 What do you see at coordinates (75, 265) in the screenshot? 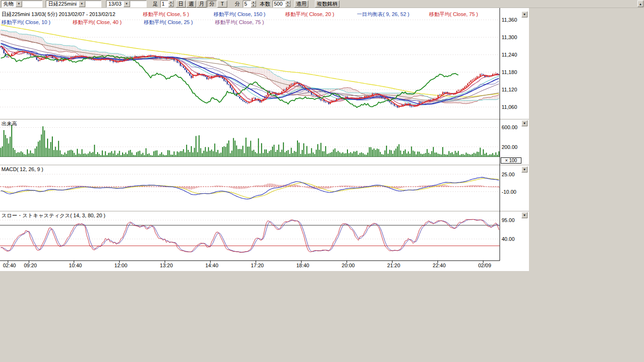
I see `time-axis-label: 10:40` at bounding box center [75, 265].